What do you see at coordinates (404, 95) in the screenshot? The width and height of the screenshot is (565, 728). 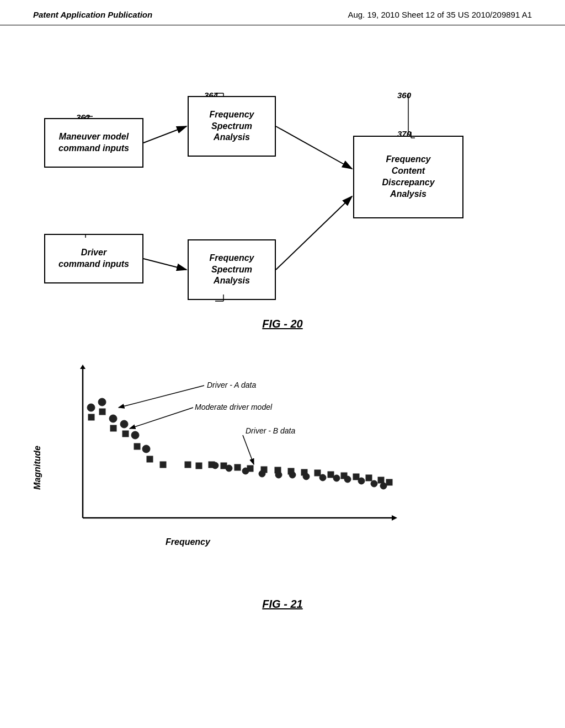 I see `callout-360: 360` at bounding box center [404, 95].